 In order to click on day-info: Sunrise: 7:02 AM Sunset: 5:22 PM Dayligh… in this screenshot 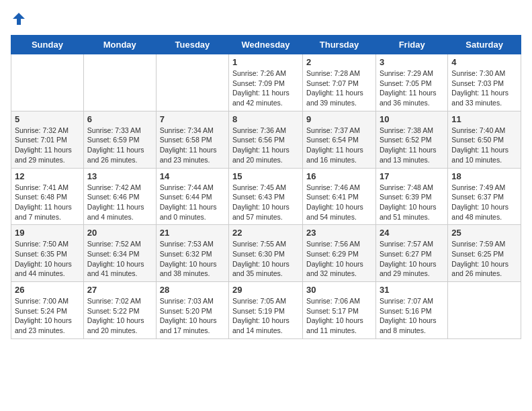, I will do `click(120, 316)`.